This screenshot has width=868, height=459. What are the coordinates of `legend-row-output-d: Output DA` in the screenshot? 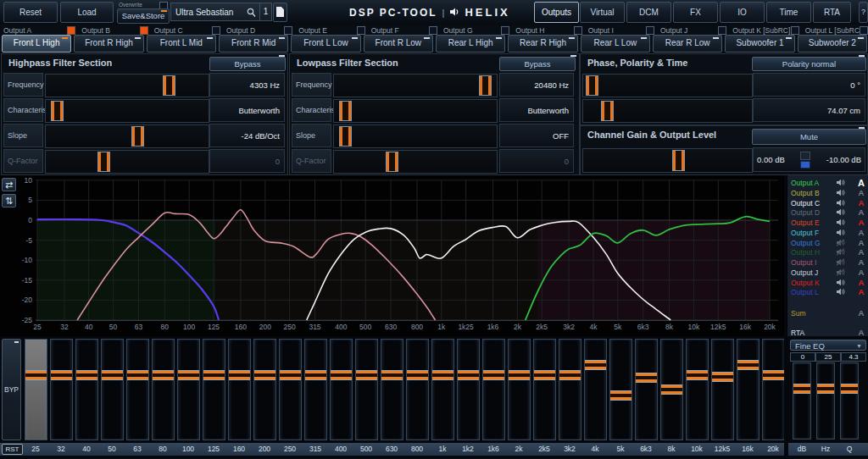 It's located at (827, 213).